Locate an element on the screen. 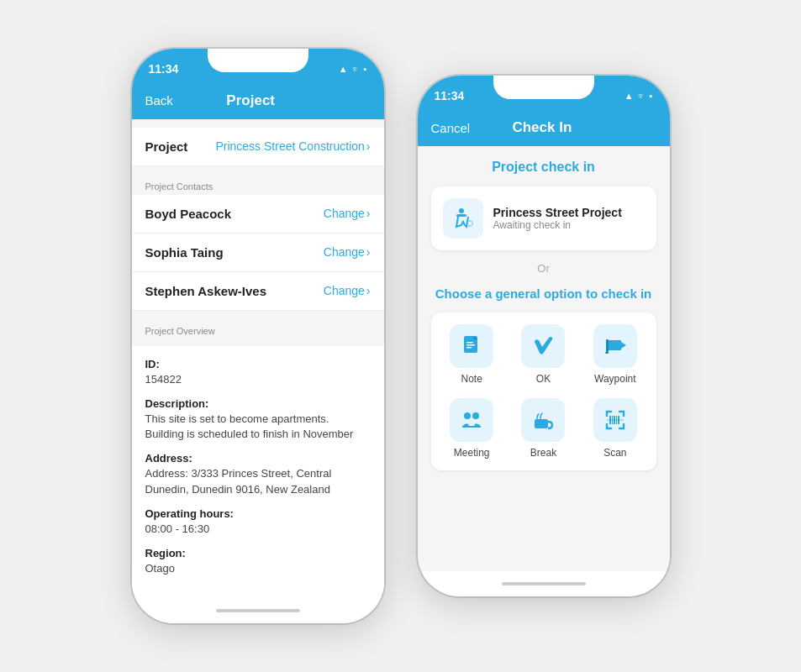 This screenshot has height=672, width=801. field-id: ID: 154822 is located at coordinates (258, 373).